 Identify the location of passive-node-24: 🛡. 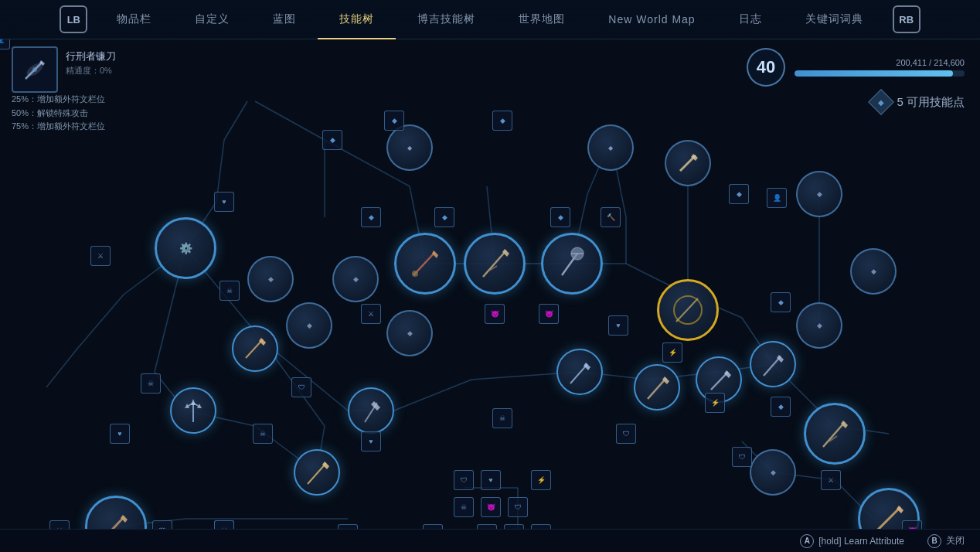
(742, 457).